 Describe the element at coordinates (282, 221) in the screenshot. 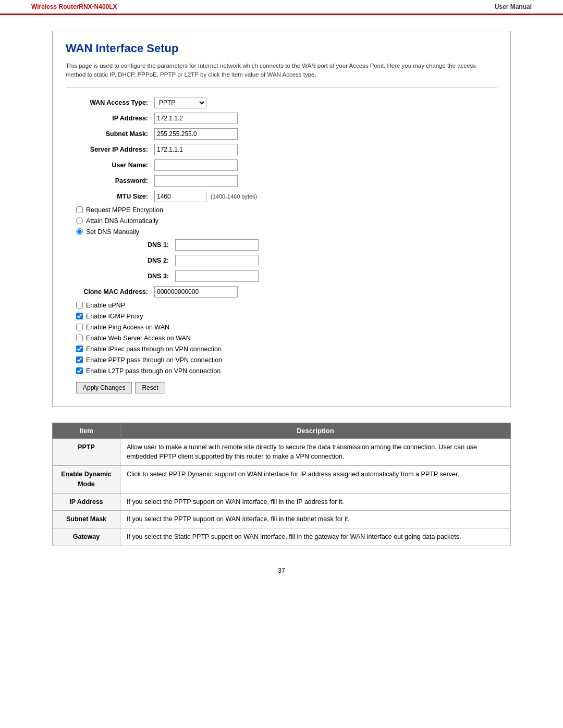

I see `attain-dns-row: Attain DNS Automatically` at that location.